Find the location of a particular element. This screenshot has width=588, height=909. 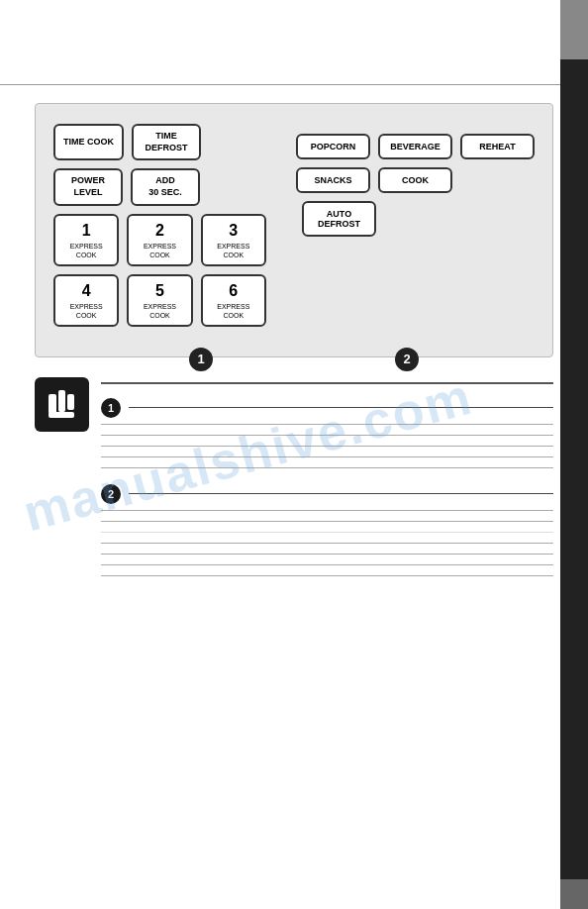

snacks-button: SNACKS is located at coordinates (333, 180).